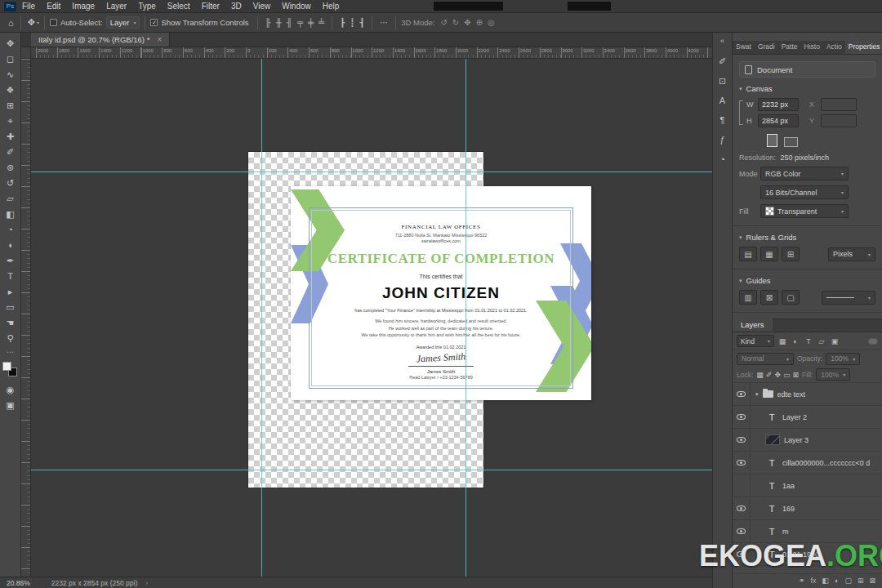 This screenshot has width=882, height=588. What do you see at coordinates (384, 23) in the screenshot?
I see `more-options-icon: ⋯` at bounding box center [384, 23].